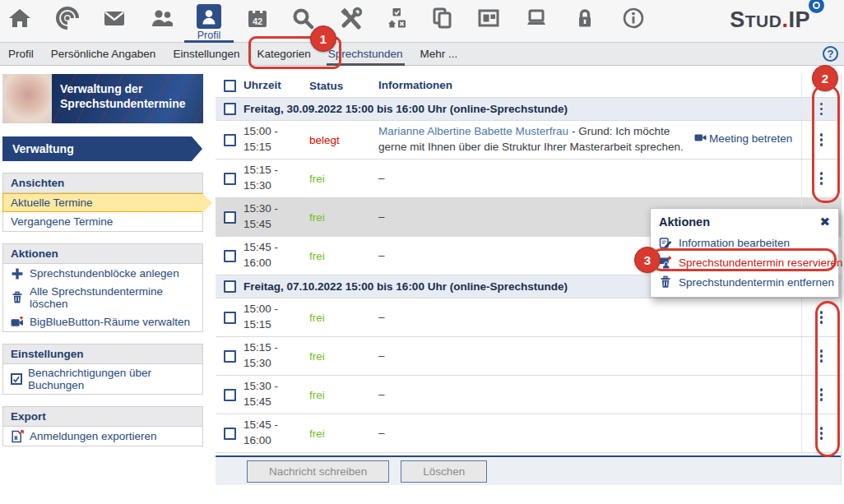 The width and height of the screenshot is (844, 504). I want to click on meeting-icon, so click(17, 322).